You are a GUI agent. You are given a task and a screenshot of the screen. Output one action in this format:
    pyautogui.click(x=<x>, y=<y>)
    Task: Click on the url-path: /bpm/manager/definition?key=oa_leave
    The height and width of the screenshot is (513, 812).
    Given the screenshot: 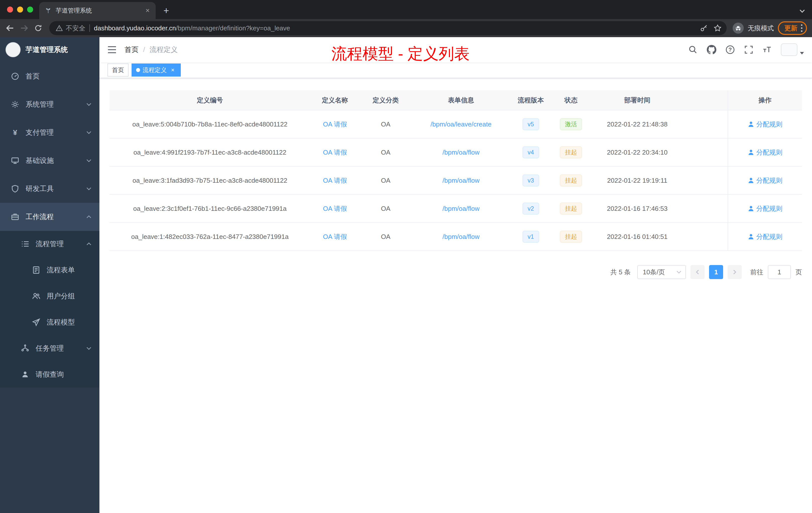 What is the action you would take?
    pyautogui.click(x=233, y=28)
    